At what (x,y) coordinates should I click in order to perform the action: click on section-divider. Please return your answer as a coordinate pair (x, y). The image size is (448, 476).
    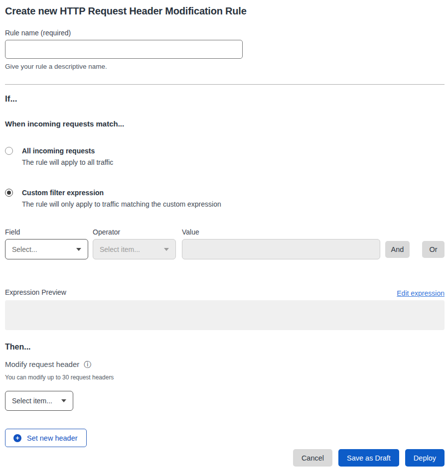
    Looking at the image, I should click on (225, 85).